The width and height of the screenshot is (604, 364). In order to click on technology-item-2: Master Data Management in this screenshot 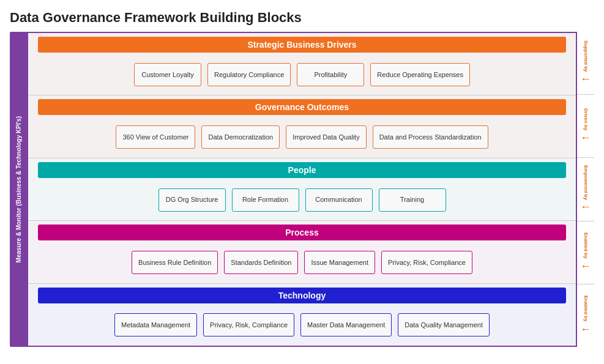, I will do `click(346, 325)`.